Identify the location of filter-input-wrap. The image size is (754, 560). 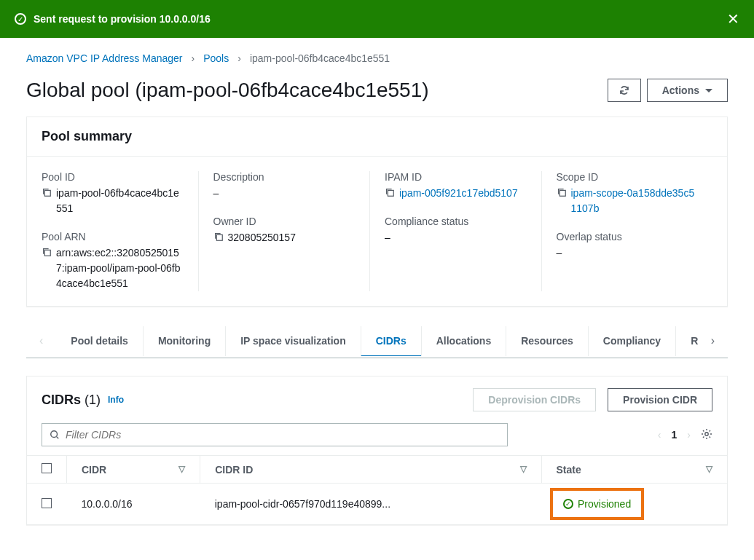
(275, 435).